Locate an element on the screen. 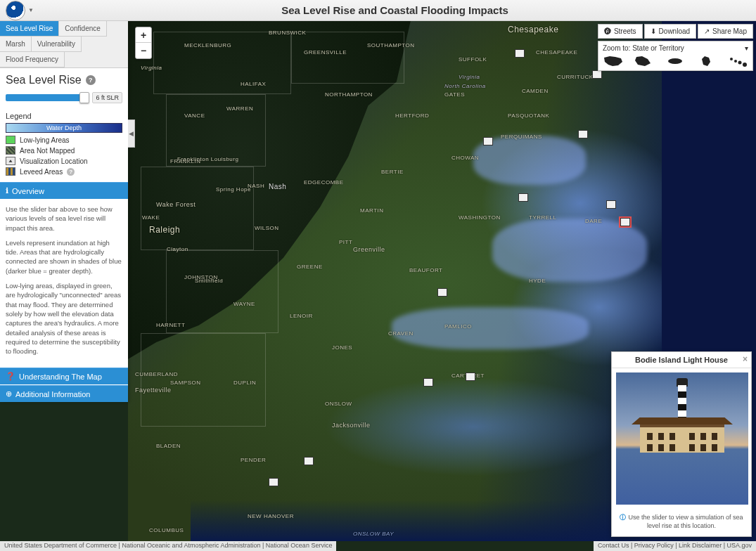 The height and width of the screenshot is (551, 756). download-button: ⬇Download is located at coordinates (670, 31).